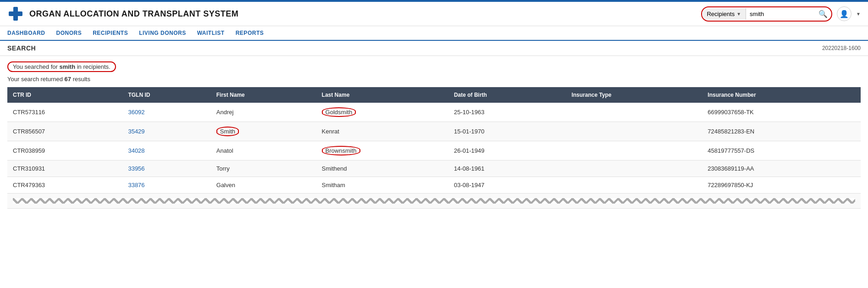  I want to click on cell-first-name: Anatol, so click(264, 151).